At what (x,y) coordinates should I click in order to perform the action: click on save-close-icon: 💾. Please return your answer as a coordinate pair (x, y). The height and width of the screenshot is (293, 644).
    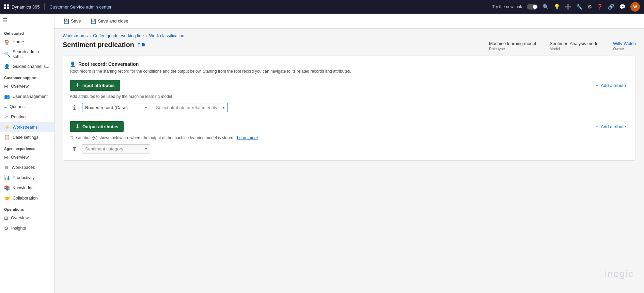
    Looking at the image, I should click on (93, 21).